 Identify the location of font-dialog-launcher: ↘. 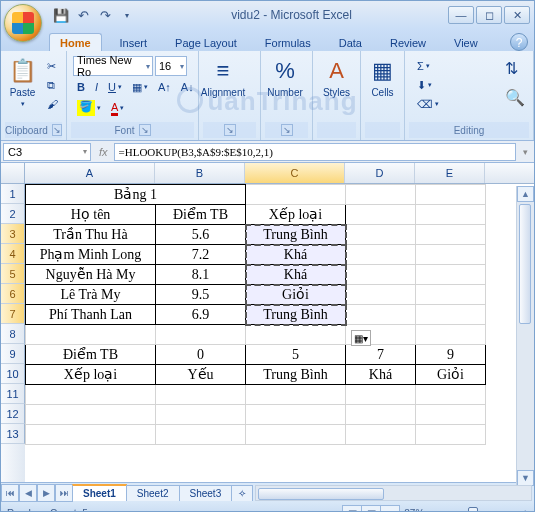
(145, 130).